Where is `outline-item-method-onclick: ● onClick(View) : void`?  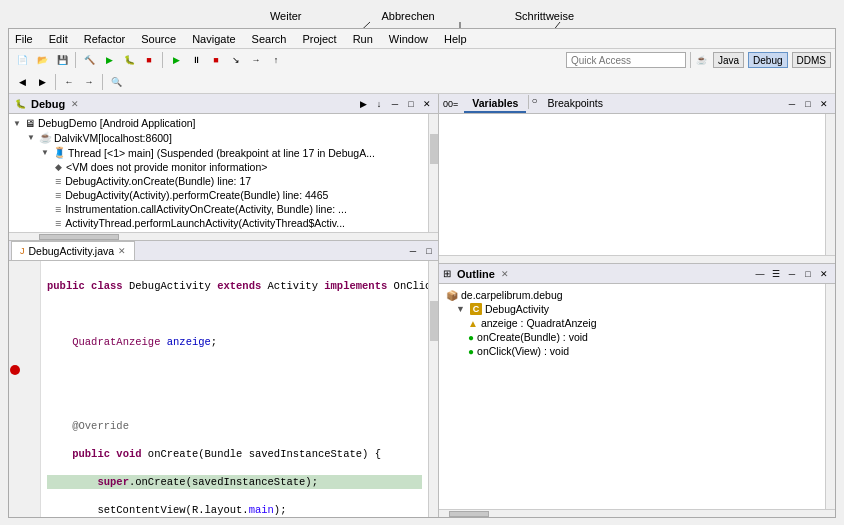 outline-item-method-onclick: ● onClick(View) : void is located at coordinates (632, 351).